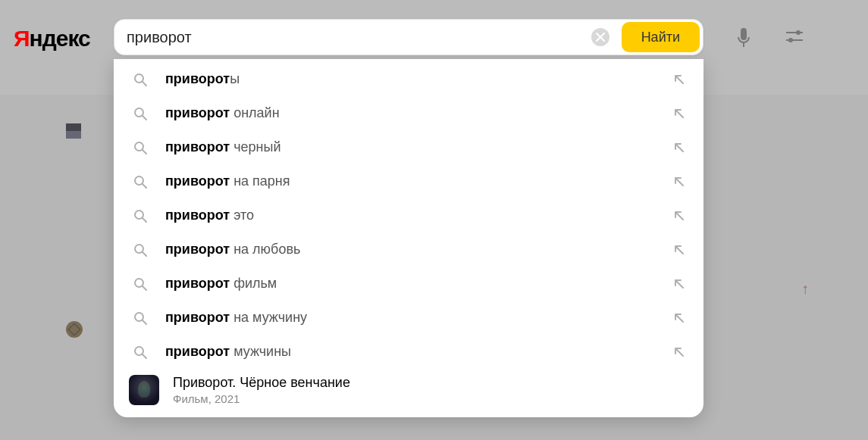 This screenshot has height=440, width=868. I want to click on search-input, so click(353, 37).